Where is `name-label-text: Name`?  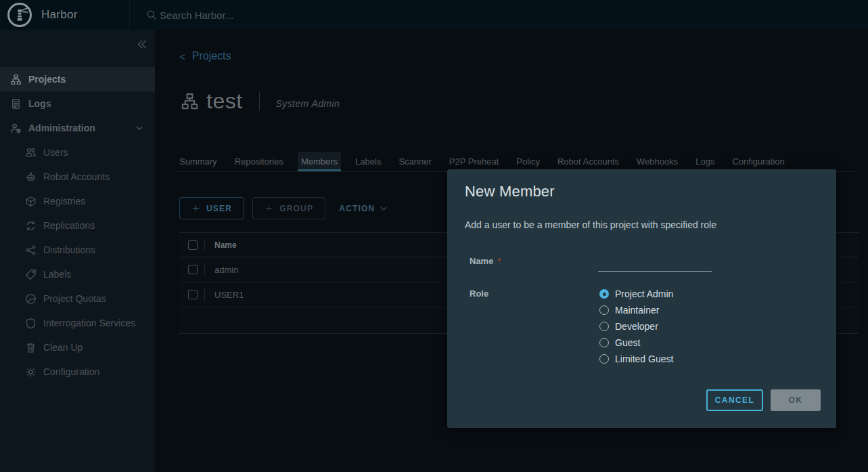
name-label-text: Name is located at coordinates (482, 261).